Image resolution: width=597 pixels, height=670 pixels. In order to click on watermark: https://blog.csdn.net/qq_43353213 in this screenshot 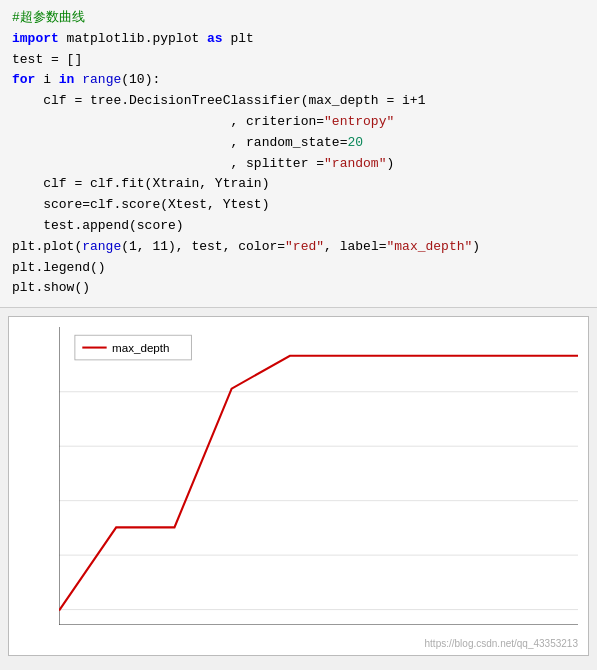, I will do `click(502, 644)`.